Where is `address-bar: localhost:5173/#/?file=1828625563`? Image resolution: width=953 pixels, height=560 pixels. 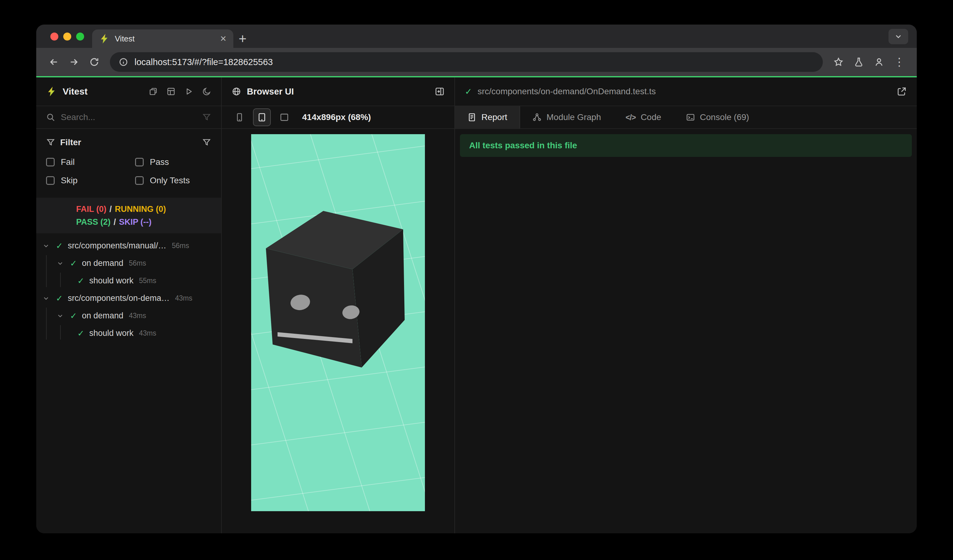
address-bar: localhost:5173/#/?file=1828625563 is located at coordinates (467, 62).